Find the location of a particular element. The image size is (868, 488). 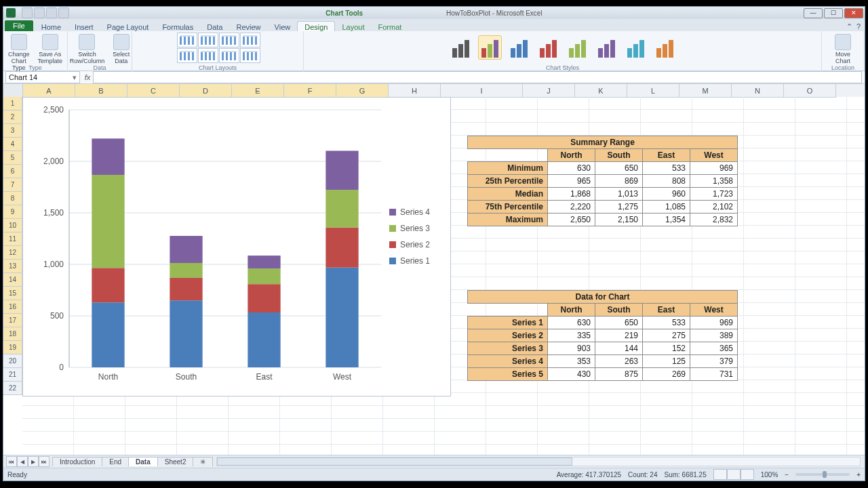

table-cell: 533 is located at coordinates (667, 168).